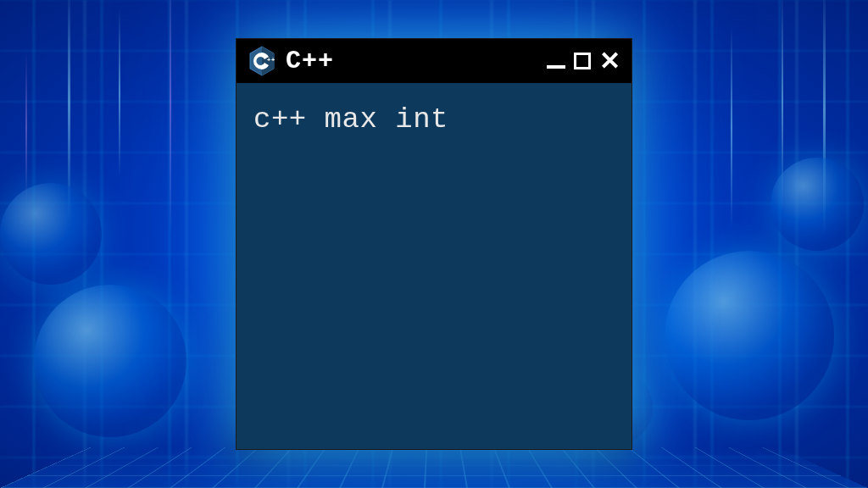 The height and width of the screenshot is (488, 868). What do you see at coordinates (609, 61) in the screenshot?
I see `close-button: ✕` at bounding box center [609, 61].